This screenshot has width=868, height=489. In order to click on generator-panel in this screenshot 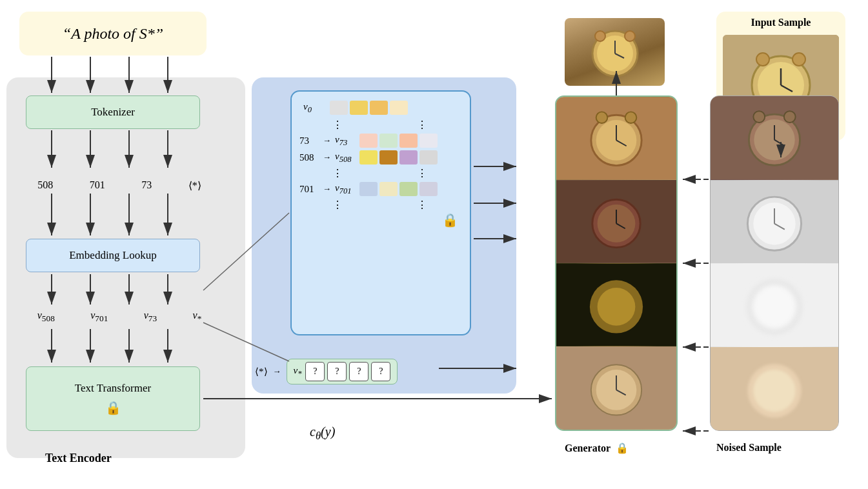, I will do `click(616, 263)`.